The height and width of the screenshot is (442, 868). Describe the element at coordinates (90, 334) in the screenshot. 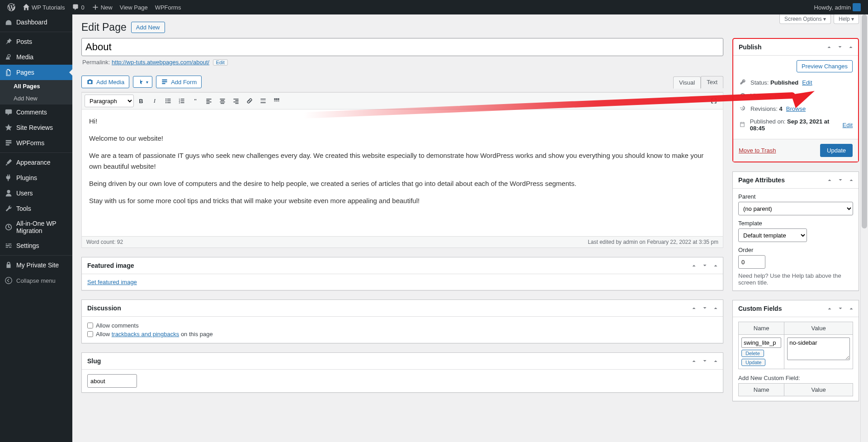

I see `allow-trackbacks-checkbox` at that location.